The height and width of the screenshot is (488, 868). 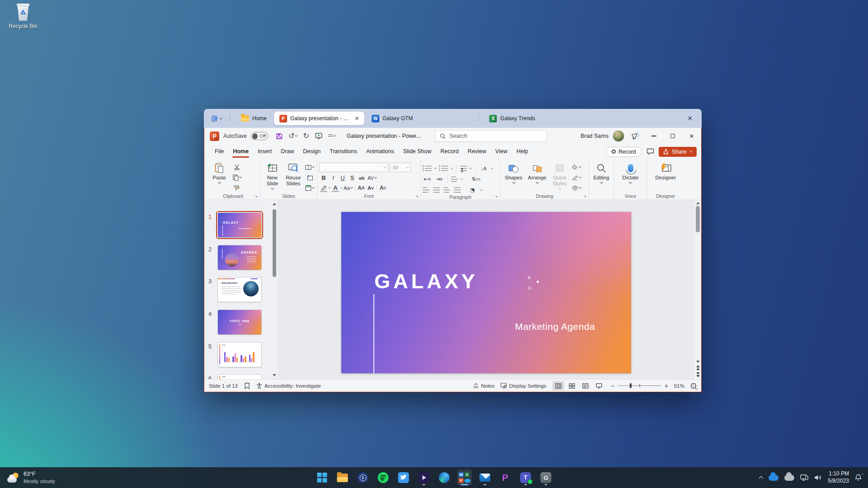 What do you see at coordinates (439, 179) in the screenshot?
I see `increase-indent-icon: ⇥≡` at bounding box center [439, 179].